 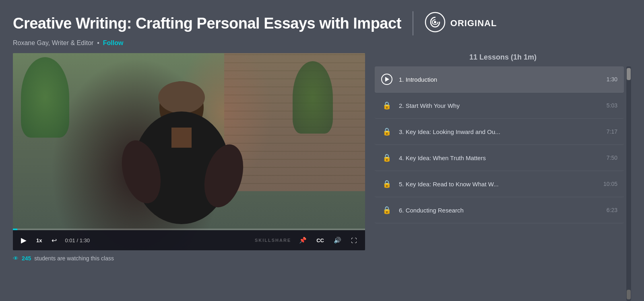 What do you see at coordinates (413, 23) in the screenshot?
I see `header-divider` at bounding box center [413, 23].